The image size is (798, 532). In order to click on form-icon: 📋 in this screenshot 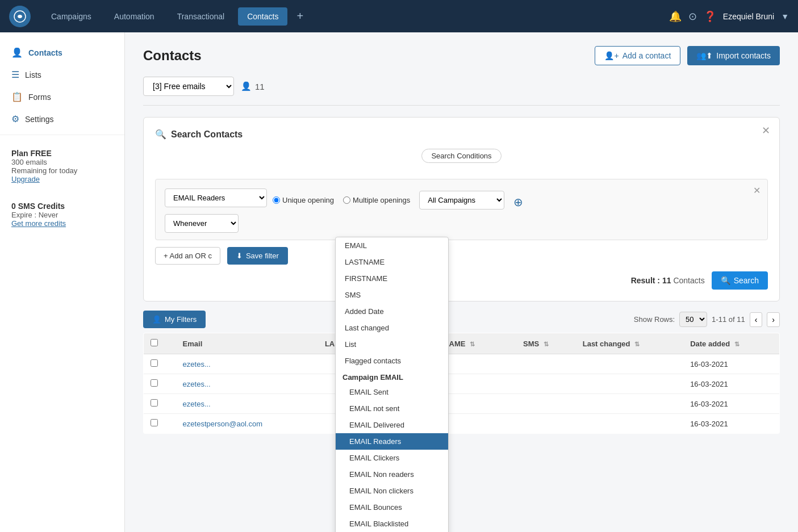, I will do `click(17, 97)`.